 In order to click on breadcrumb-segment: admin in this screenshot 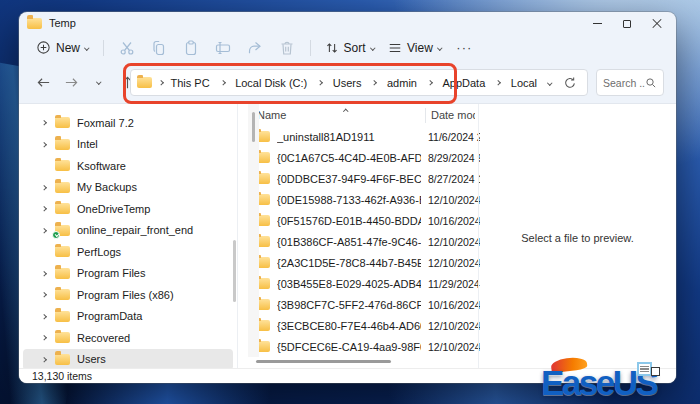, I will do `click(402, 83)`.